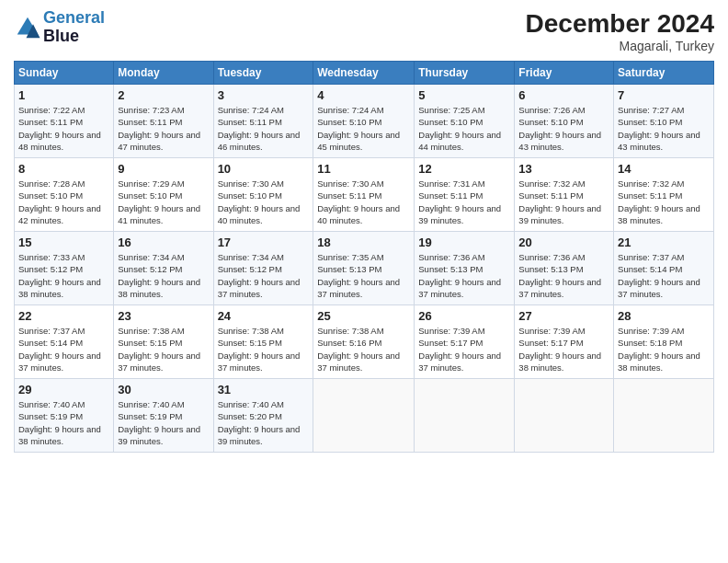 The width and height of the screenshot is (728, 563). I want to click on day-info: Sunrise: 7:24 AMSunset: 5:11 PMDaylight:…, so click(264, 129).